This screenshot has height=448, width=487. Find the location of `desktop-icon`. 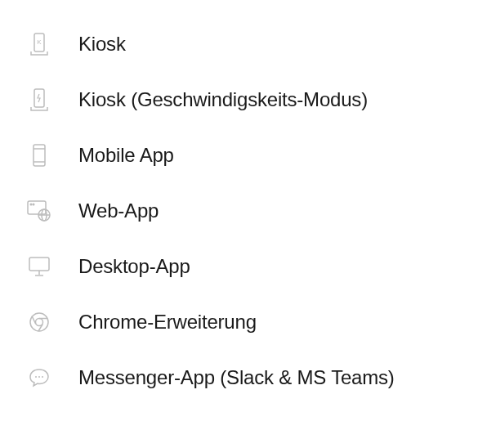

desktop-icon is located at coordinates (39, 267).